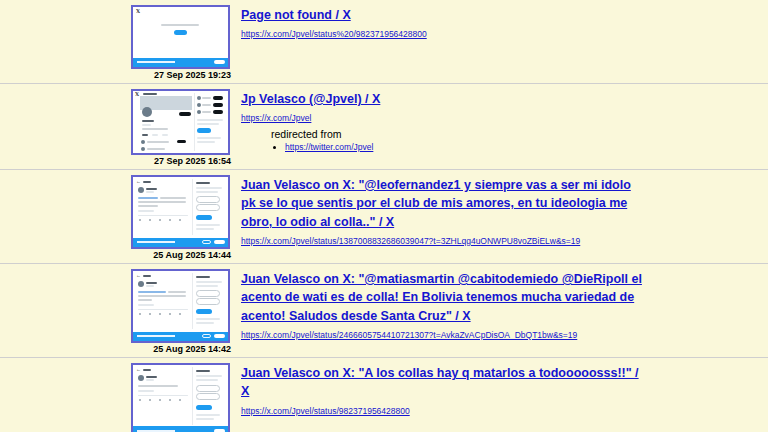 The image size is (768, 432). I want to click on redirect-list: https://twitter.com/Jpvel, so click(464, 148).